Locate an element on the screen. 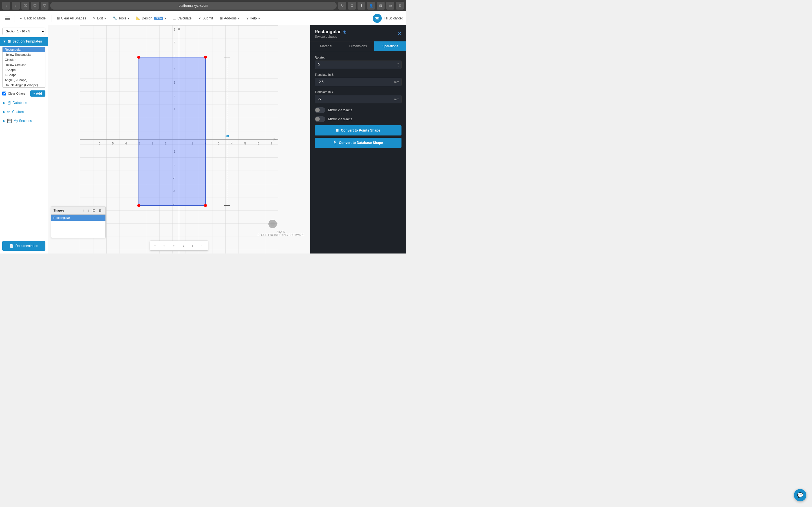 This screenshot has width=812, height=507. convert-points-icon: ⊞ is located at coordinates (337, 130).